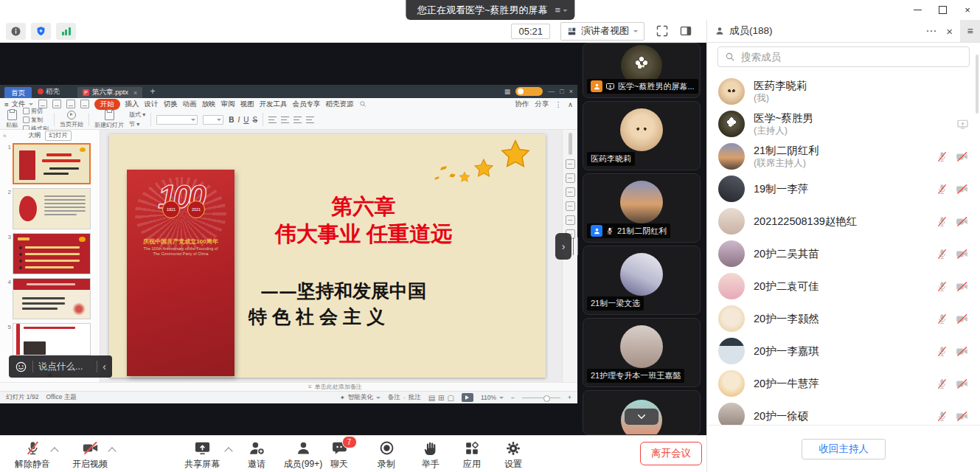 This screenshot has height=472, width=980. Describe the element at coordinates (942, 10) in the screenshot. I see `maximize-button` at that location.